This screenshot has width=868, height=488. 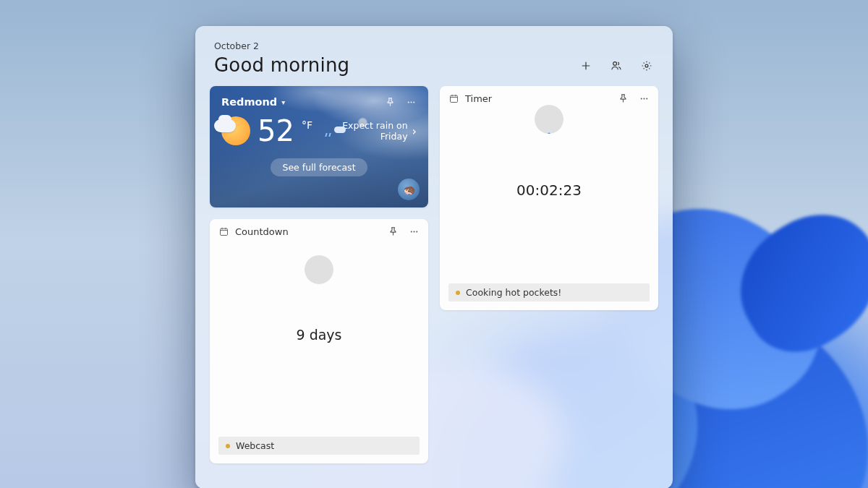 What do you see at coordinates (318, 168) in the screenshot?
I see `see-full-forecast-button: See full forecast` at bounding box center [318, 168].